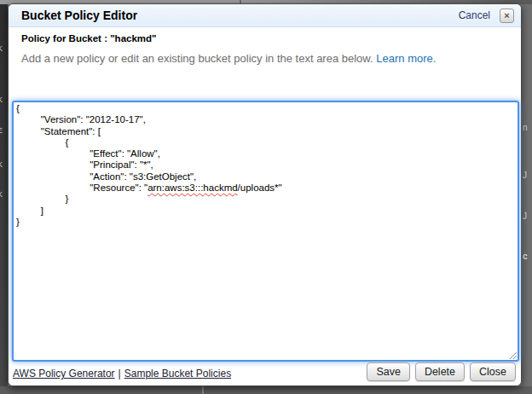  Describe the element at coordinates (266, 165) in the screenshot. I see `policy-line: "Principal": "*",` at that location.